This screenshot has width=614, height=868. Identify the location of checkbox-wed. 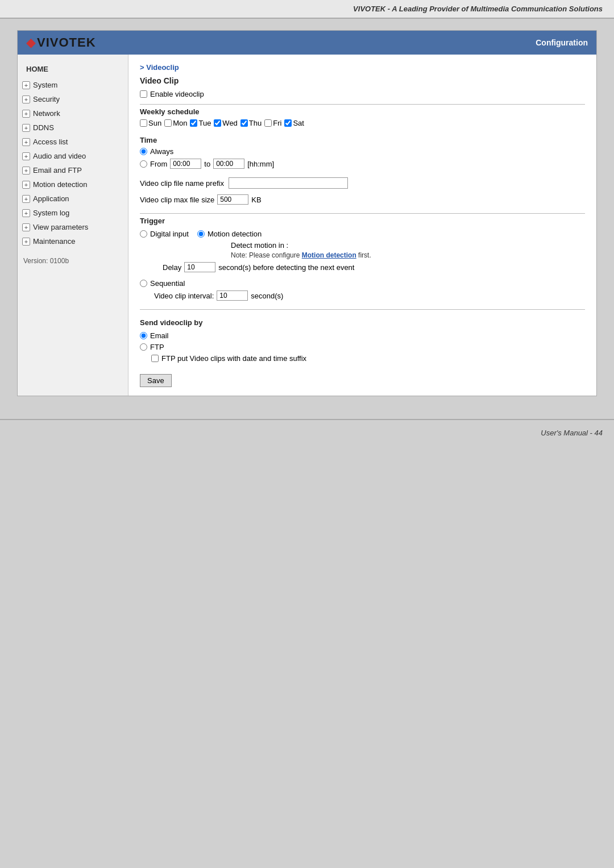
(217, 123).